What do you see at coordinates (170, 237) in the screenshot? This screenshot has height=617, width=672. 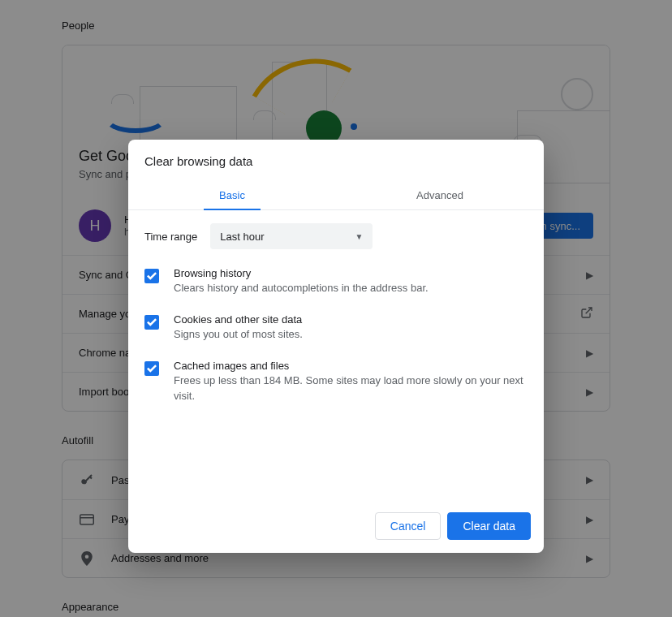 I see `time-range-label: Time range` at bounding box center [170, 237].